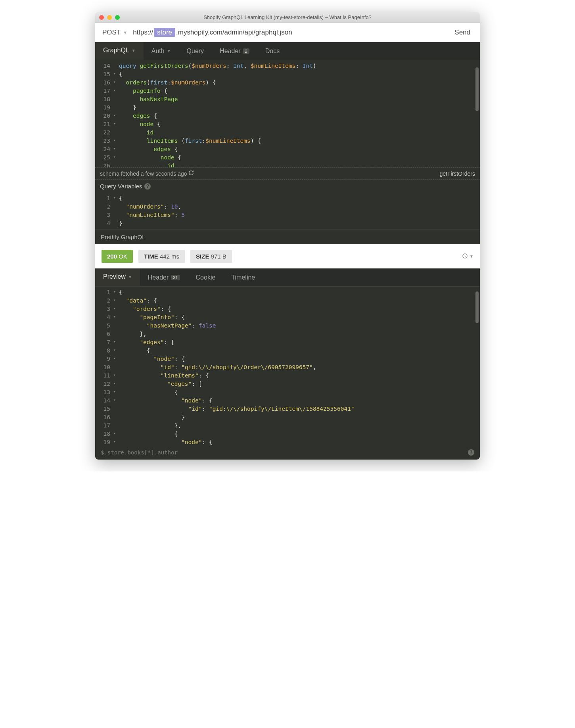 Image resolution: width=575 pixels, height=728 pixels. I want to click on code-line: 26 id, so click(288, 165).